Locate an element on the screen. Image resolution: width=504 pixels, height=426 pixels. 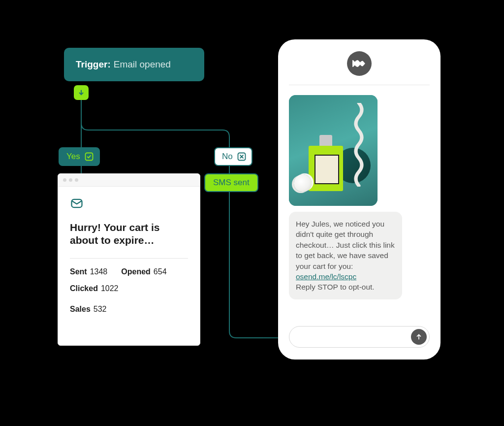
email-subject: Hurry! Your cart is about to expire… is located at coordinates (129, 234).